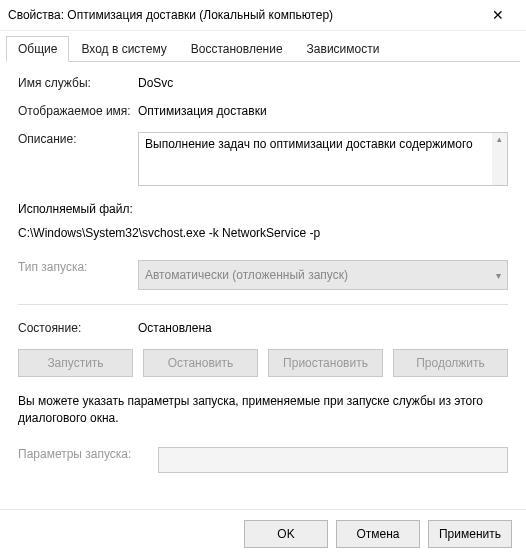 The image size is (526, 558). Describe the element at coordinates (78, 159) in the screenshot. I see `label-description: Описание:` at that location.